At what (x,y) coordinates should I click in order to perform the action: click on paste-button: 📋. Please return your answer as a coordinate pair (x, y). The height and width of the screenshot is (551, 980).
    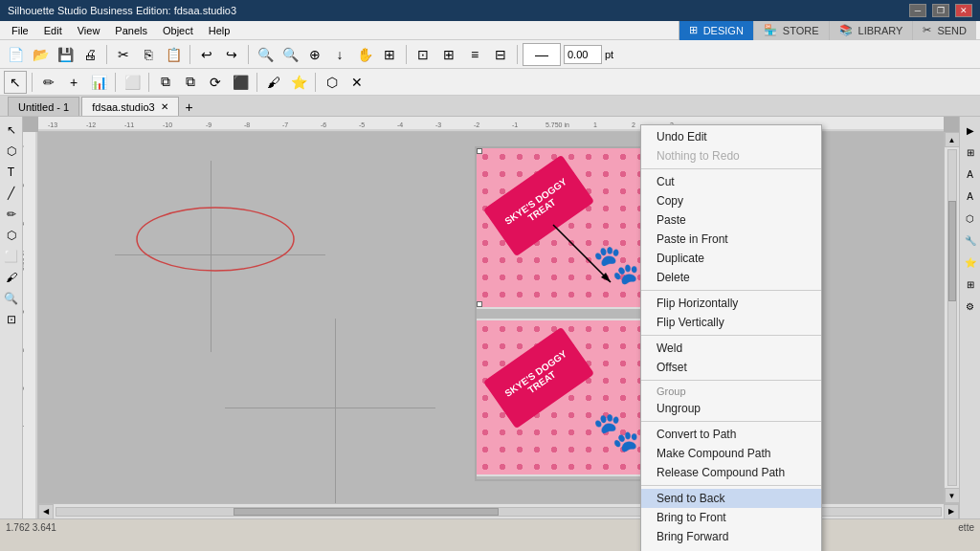
    Looking at the image, I should click on (173, 55).